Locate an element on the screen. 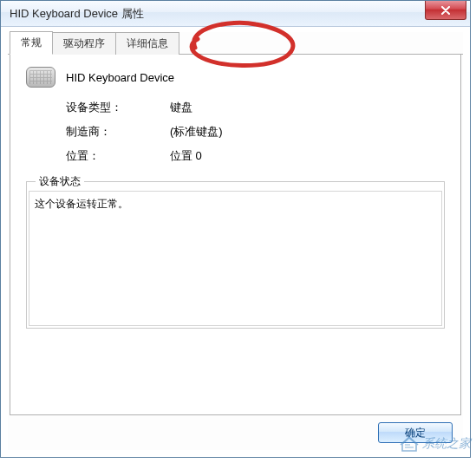  row-location: 位置： 位置 0 is located at coordinates (255, 156).